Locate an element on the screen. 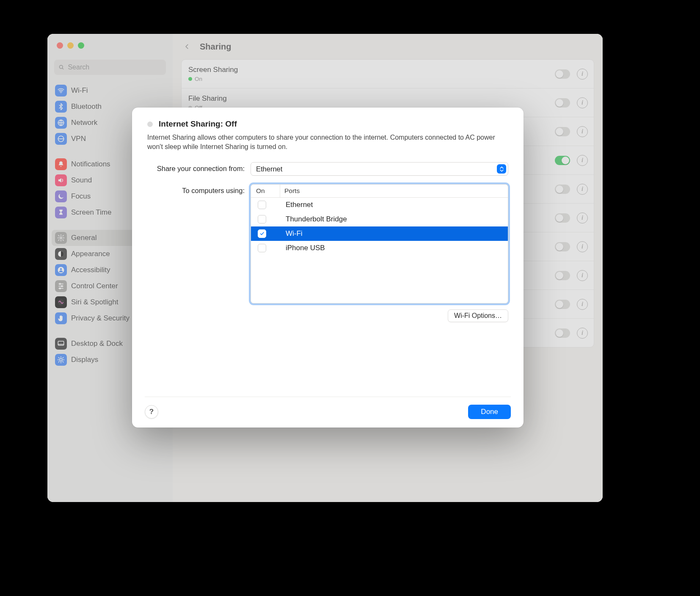 Image resolution: width=700 pixels, height=596 pixels. to-computers-using-label: To computers using: is located at coordinates (196, 190).